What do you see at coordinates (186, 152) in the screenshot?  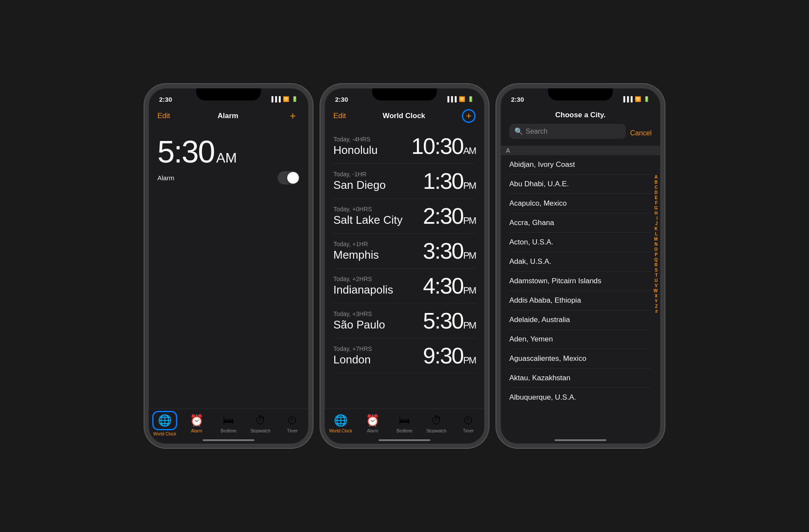 I see `alarm-time-display: 5:30` at bounding box center [186, 152].